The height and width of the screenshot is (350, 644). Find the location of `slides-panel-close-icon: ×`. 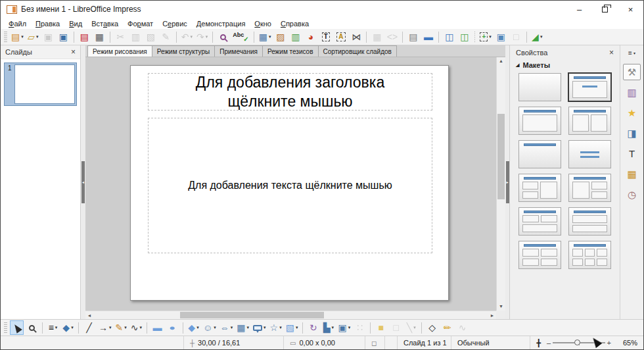

slides-panel-close-icon: × is located at coordinates (74, 52).